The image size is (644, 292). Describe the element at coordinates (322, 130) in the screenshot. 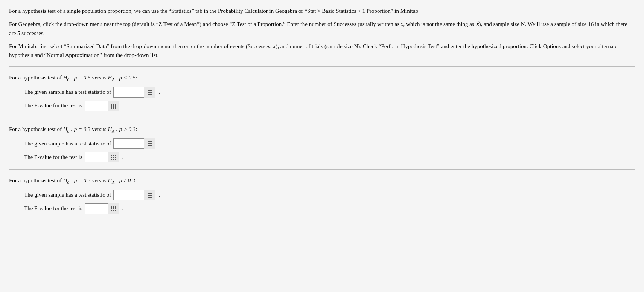

I see `section-2-title: For a hypothesis test of H0 : p = 0.3 ve…` at that location.